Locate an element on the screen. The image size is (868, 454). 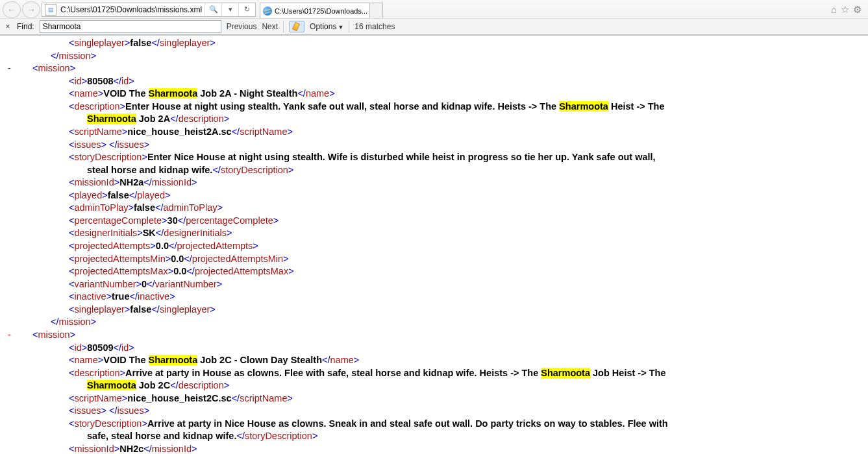
xml-element-cont: Sharmoota Job 2A</description> is located at coordinates (447, 119).